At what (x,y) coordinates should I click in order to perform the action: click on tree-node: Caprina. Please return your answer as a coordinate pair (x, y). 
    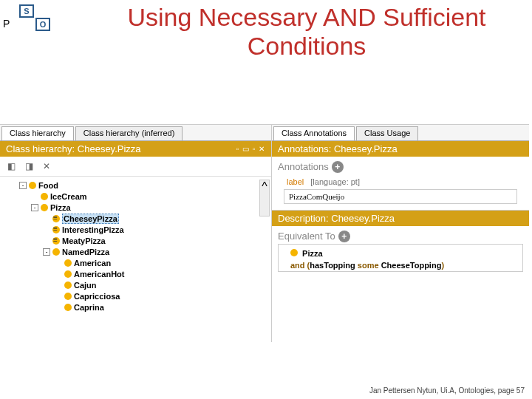
    Looking at the image, I should click on (161, 307).